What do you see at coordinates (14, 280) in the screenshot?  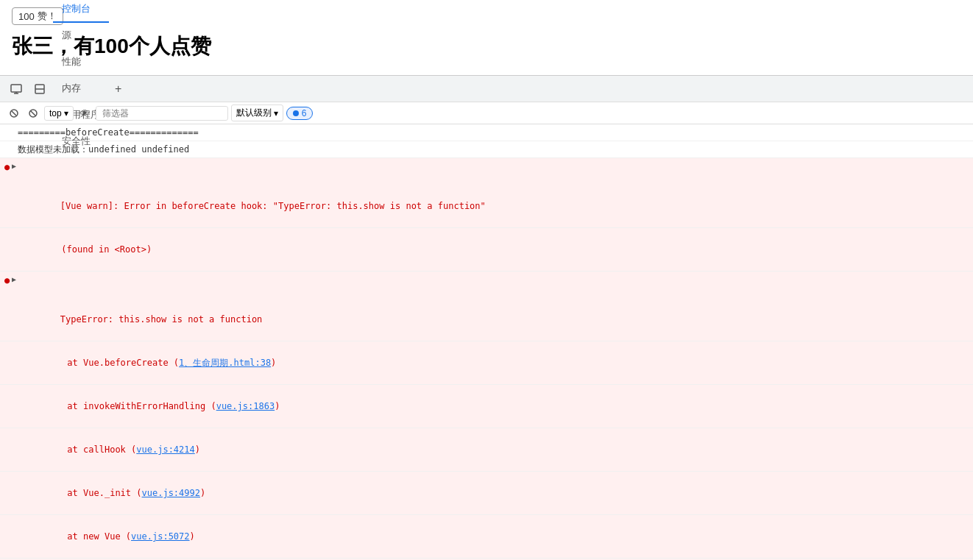 I see `expand-arrow-icon-2: ▶` at bounding box center [14, 280].